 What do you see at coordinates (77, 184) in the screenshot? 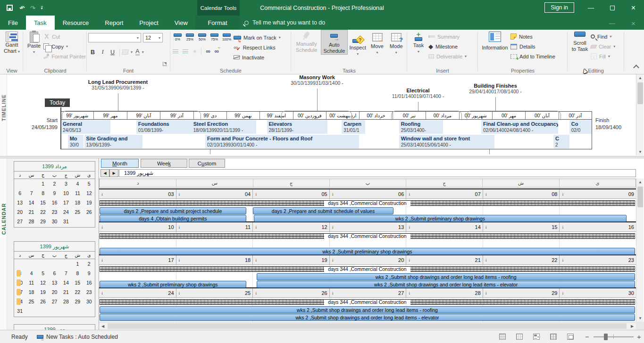
I see `mini-day: 4` at bounding box center [77, 184].